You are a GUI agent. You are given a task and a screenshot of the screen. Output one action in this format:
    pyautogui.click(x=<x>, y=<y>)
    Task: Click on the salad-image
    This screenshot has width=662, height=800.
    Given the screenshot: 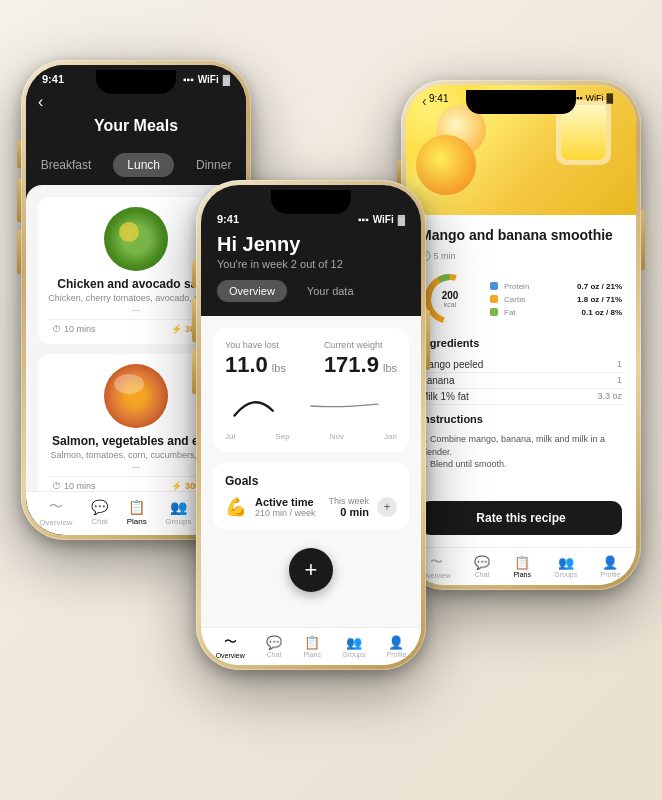 What is the action you would take?
    pyautogui.click(x=136, y=239)
    